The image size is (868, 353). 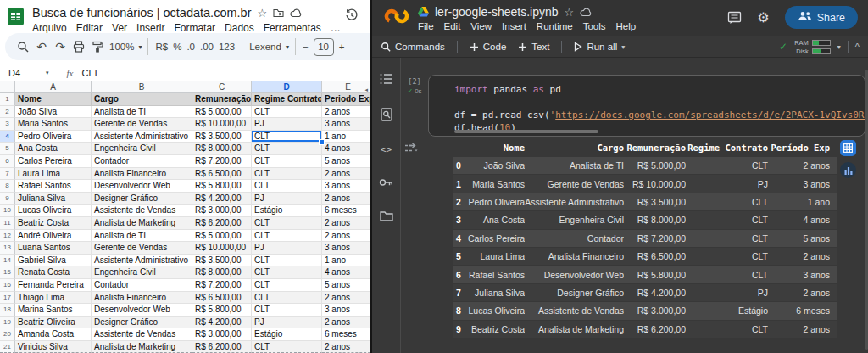 What do you see at coordinates (222, 124) in the screenshot?
I see `cell: R$ 10.000,00` at bounding box center [222, 124].